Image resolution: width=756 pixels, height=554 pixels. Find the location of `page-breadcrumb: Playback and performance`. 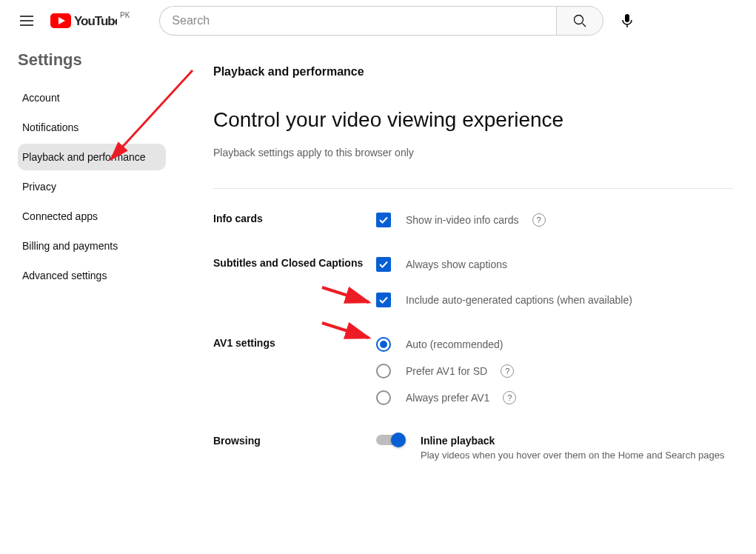

page-breadcrumb: Playback and performance is located at coordinates (473, 72).